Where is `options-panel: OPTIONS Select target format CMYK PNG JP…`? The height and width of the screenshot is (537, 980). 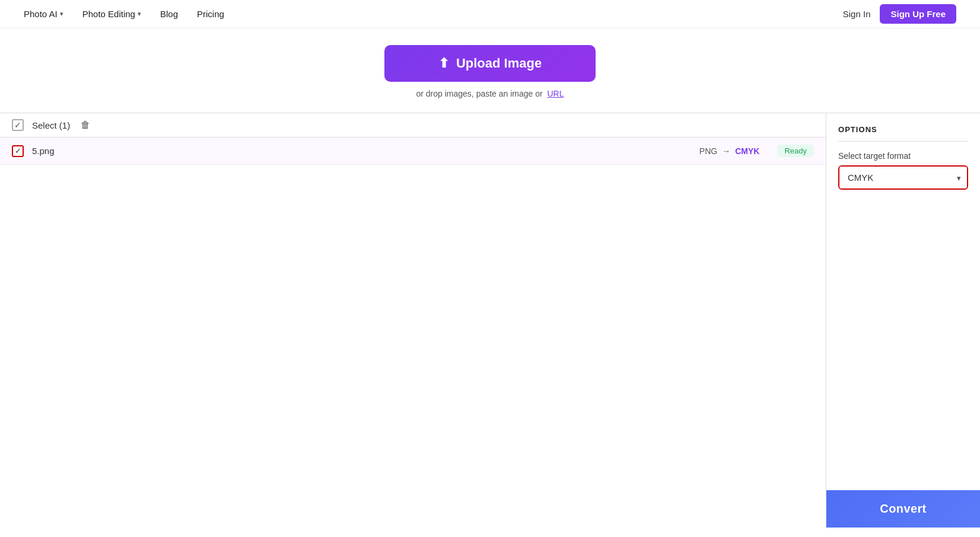
options-panel: OPTIONS Select target format CMYK PNG JP… is located at coordinates (903, 320).